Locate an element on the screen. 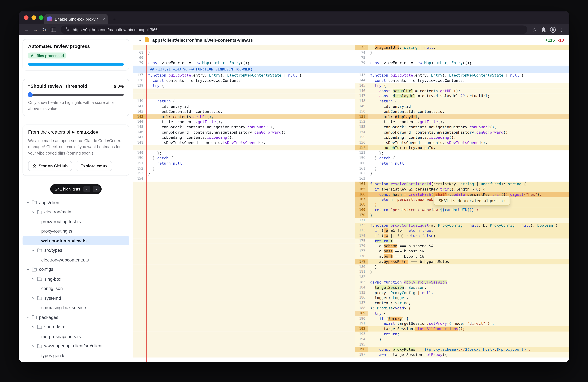  forward-button: → is located at coordinates (35, 30).